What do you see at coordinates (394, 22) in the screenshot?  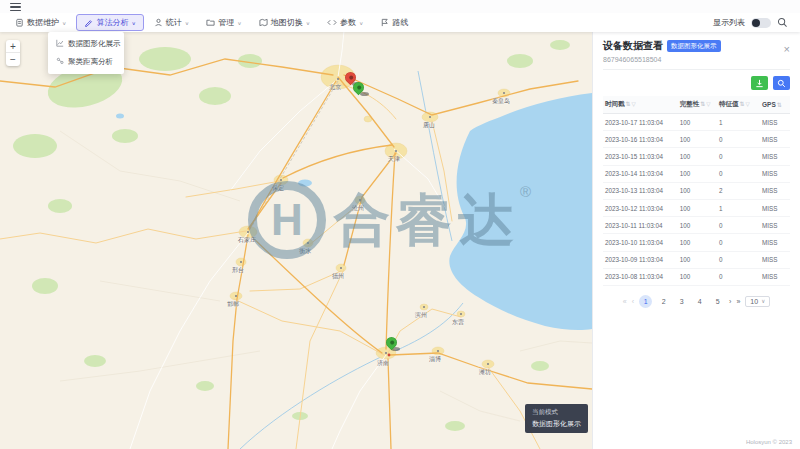 I see `menu-route: 路线` at bounding box center [394, 22].